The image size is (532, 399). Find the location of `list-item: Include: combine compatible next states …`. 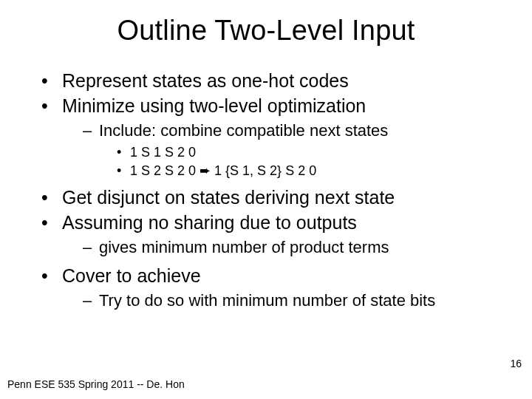

list-item: Include: combine compatible next states … is located at coordinates (304, 150).